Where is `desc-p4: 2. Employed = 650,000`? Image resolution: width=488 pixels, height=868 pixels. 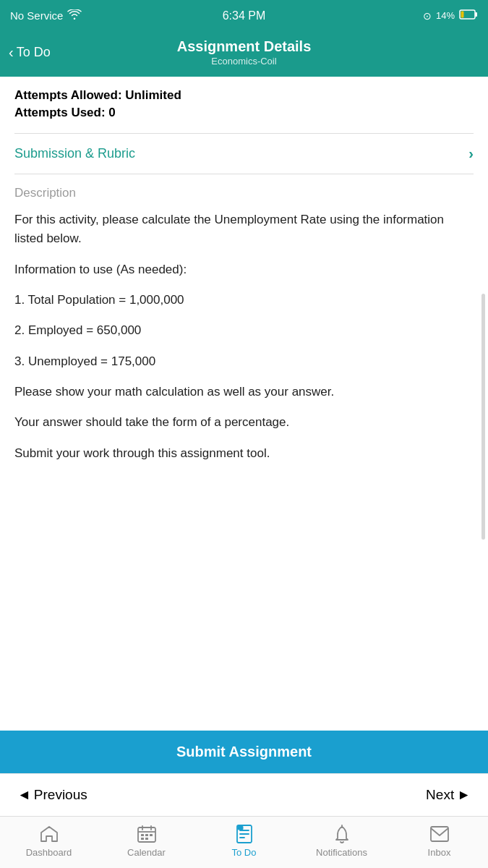
desc-p4: 2. Employed = 650,000 is located at coordinates (244, 331).